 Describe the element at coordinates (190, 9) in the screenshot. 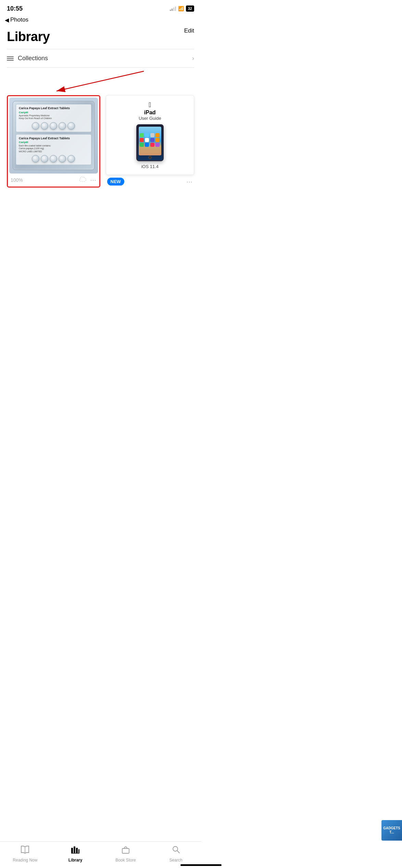

I see `battery-indicator: 32` at that location.